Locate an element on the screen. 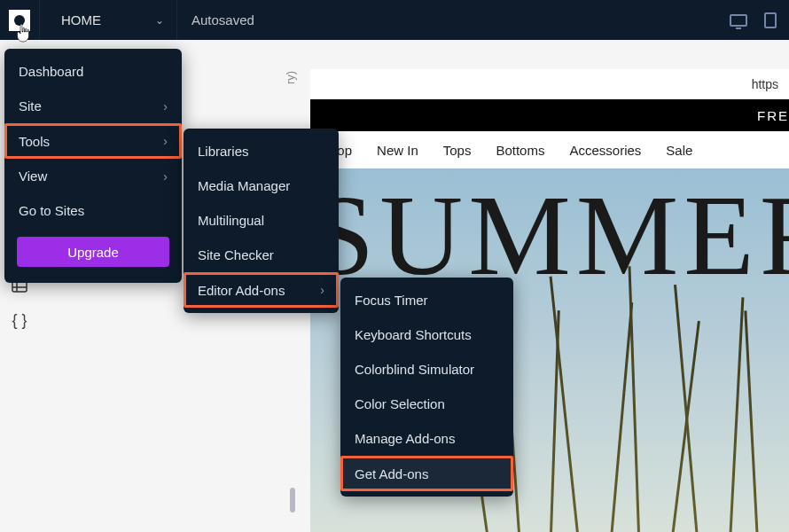 This screenshot has height=532, width=789. addon-item-label: Manage Add-ons is located at coordinates (404, 438).